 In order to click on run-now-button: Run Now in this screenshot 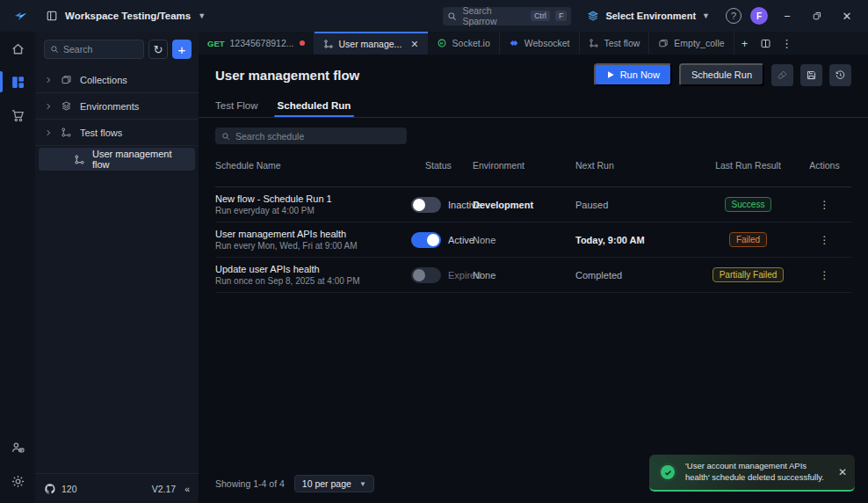, I will do `click(633, 75)`.